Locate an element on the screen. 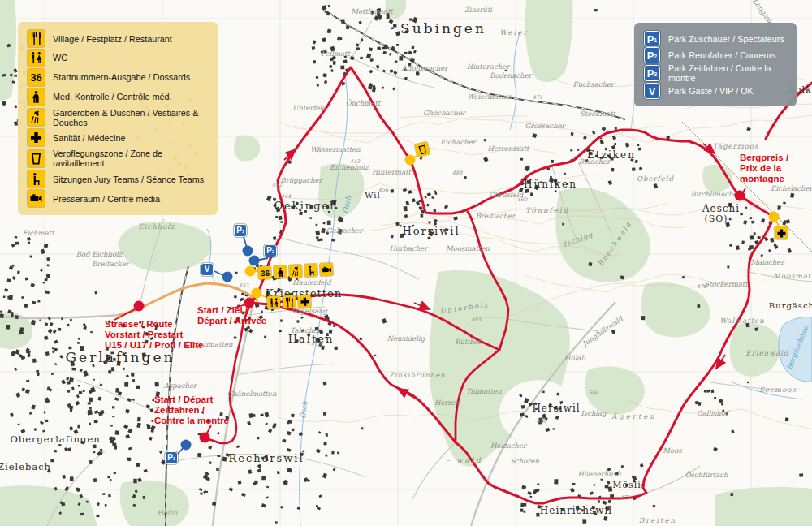  legend-row: P1 Park Zuschauer / Spectateurs is located at coordinates (715, 39).